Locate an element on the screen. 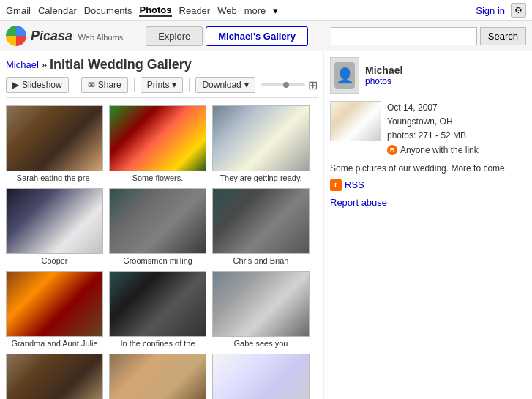  nav-reader: Reader is located at coordinates (195, 10).